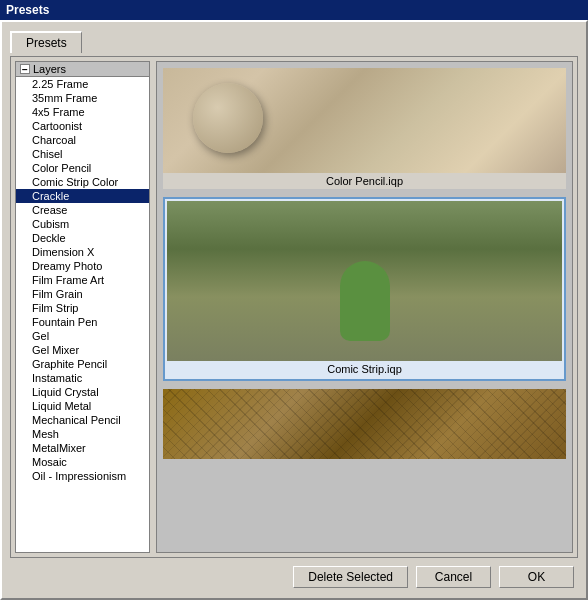 Image resolution: width=588 pixels, height=600 pixels. Describe the element at coordinates (82, 434) in the screenshot. I see `list-item: Mesh` at that location.